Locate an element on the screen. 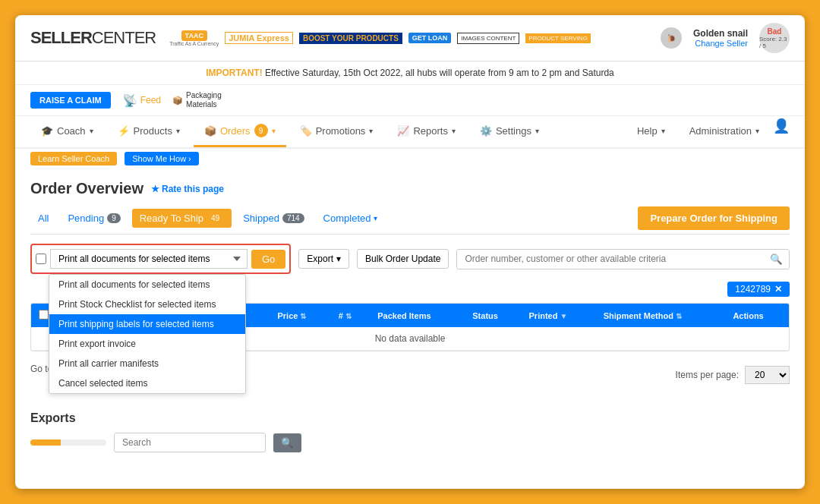  tab-completed: Completed ▾ is located at coordinates (351, 219).